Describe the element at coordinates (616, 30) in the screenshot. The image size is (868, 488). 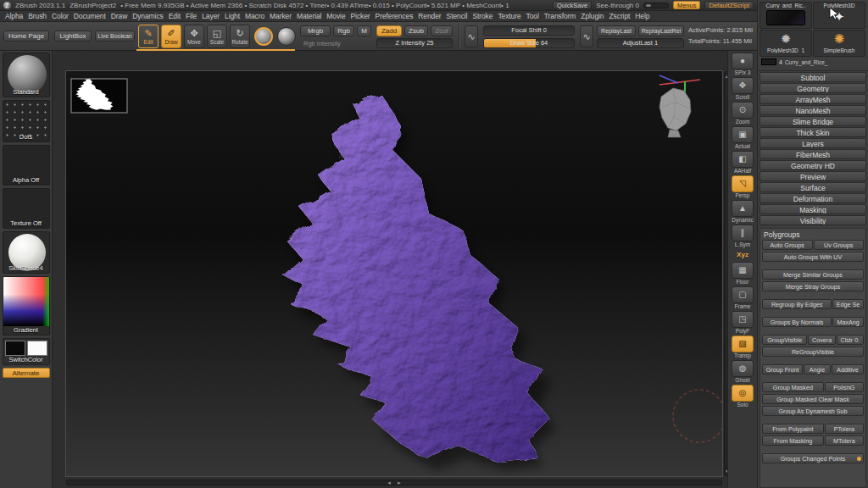
I see `replay-last-button: ReplayLast` at that location.